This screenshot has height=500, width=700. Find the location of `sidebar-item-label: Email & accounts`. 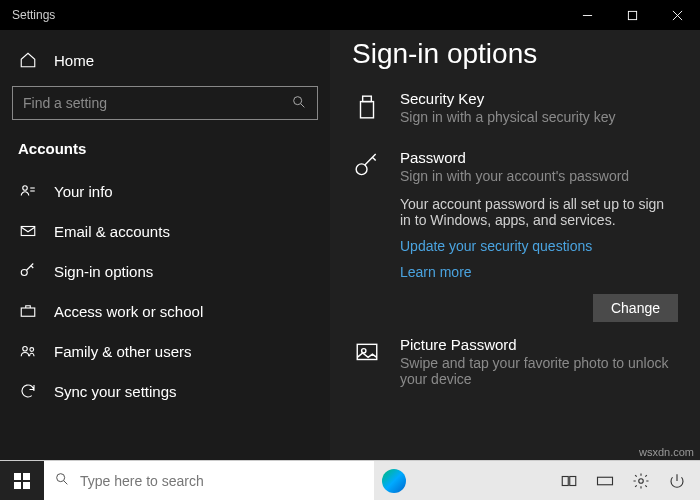

sidebar-item-label: Email & accounts is located at coordinates (112, 232).